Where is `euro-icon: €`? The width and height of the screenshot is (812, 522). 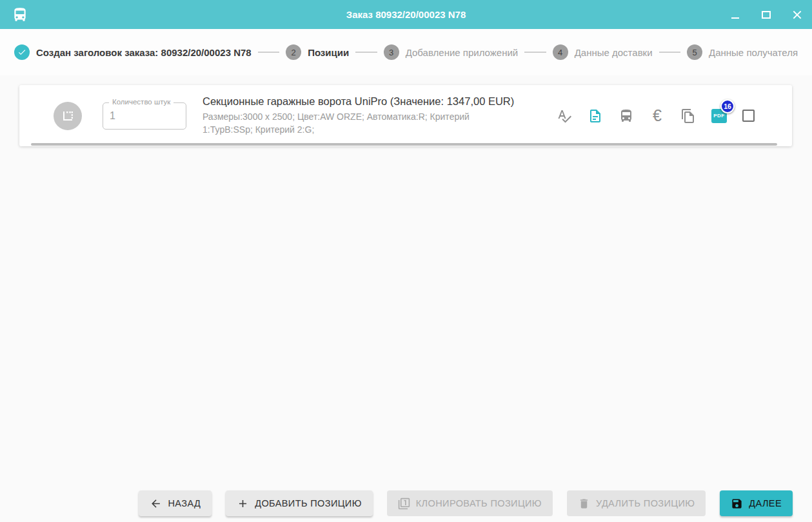 euro-icon: € is located at coordinates (657, 116).